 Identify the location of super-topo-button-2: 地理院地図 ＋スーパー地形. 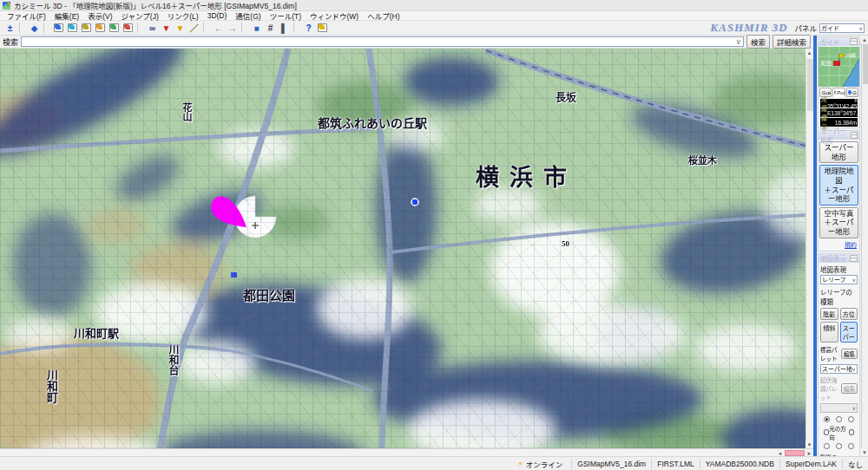
(838, 186).